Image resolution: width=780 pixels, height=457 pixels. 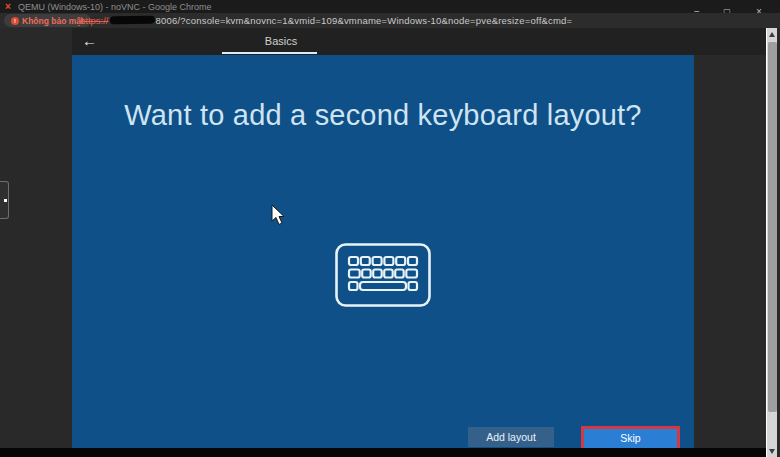 I want to click on novnc-favicon-icon: ×, so click(x=8, y=6).